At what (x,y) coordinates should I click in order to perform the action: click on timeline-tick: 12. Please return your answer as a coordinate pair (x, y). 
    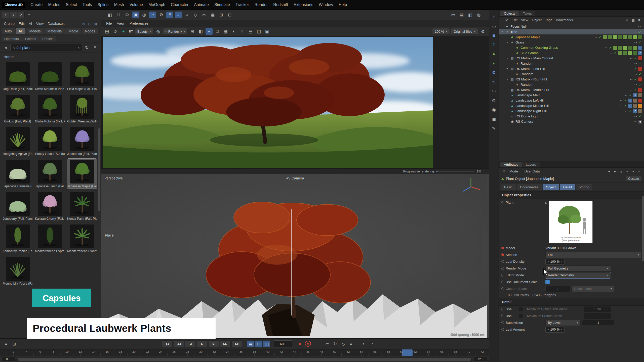
    Looking at the image, I should click on (80, 352).